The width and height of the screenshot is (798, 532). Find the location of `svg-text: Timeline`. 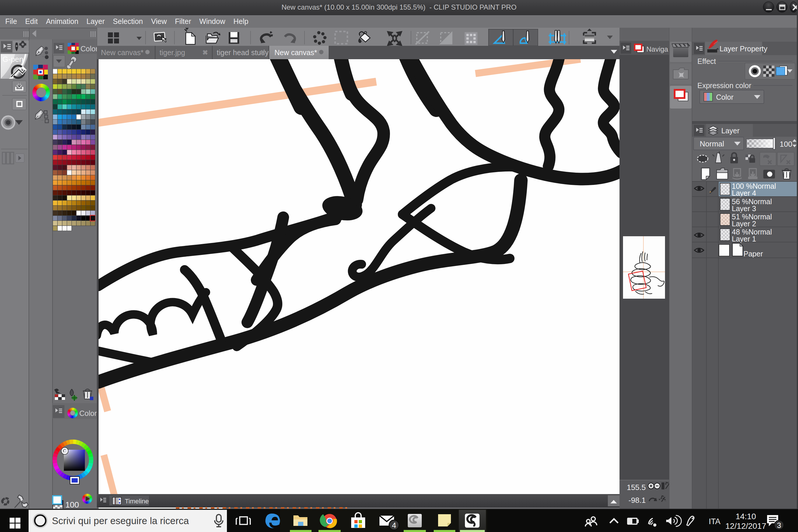

svg-text: Timeline is located at coordinates (137, 501).